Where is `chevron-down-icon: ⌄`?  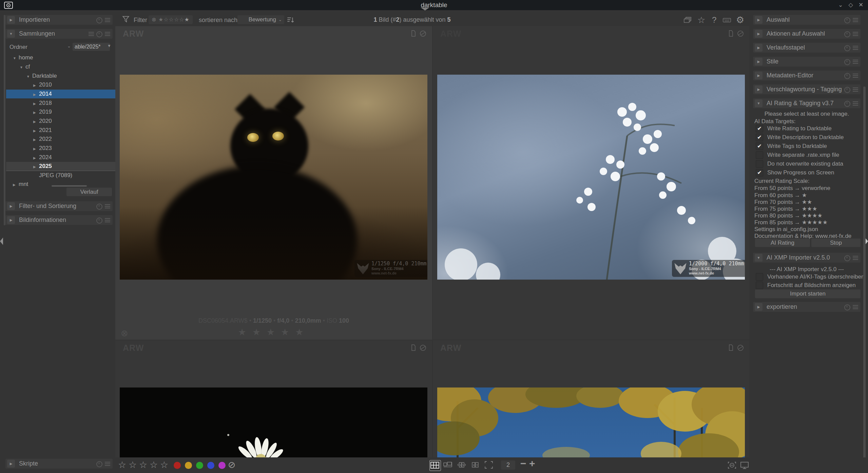
chevron-down-icon: ⌄ is located at coordinates (69, 46).